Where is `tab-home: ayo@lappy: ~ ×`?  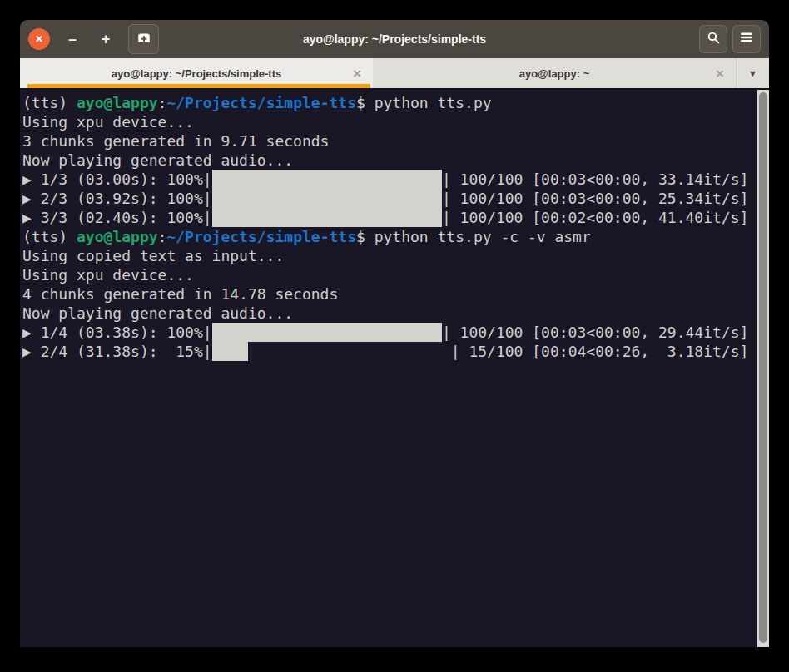
tab-home: ayo@lappy: ~ × is located at coordinates (554, 73).